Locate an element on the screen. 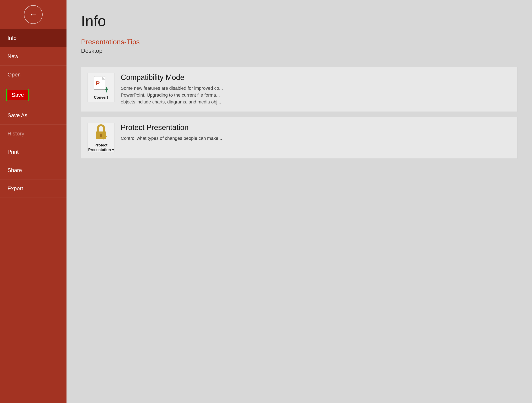 The width and height of the screenshot is (532, 403). convert-label: Convert is located at coordinates (101, 98).